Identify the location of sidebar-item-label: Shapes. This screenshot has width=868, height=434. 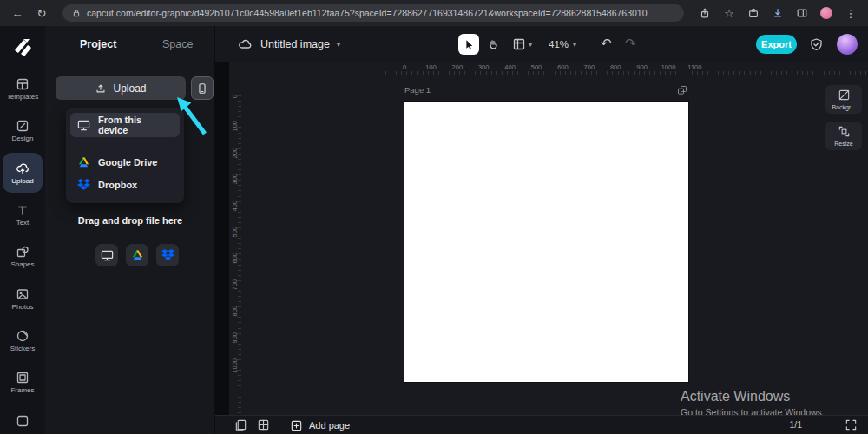
(23, 265).